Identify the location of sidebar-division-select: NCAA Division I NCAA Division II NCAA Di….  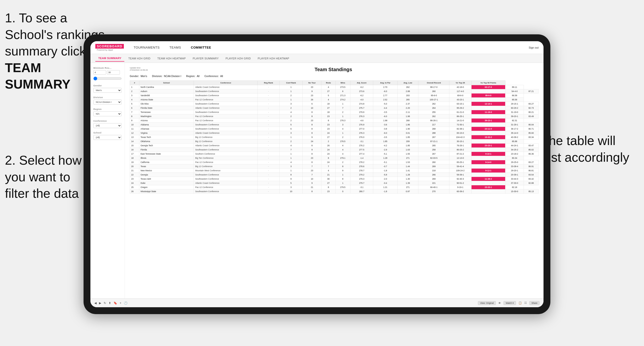
(108, 102).